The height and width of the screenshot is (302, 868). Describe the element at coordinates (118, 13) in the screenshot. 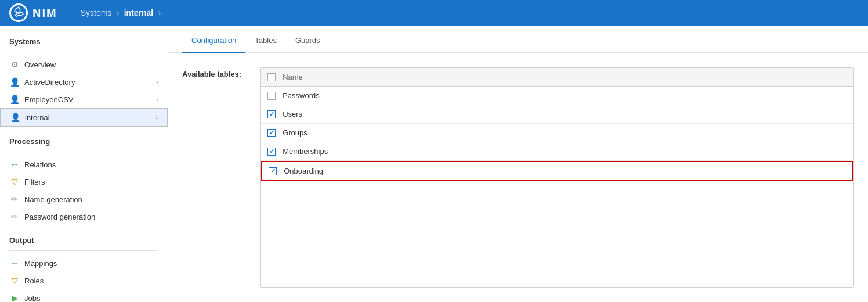

I see `breadcrumb: Systems › internal ›` at that location.